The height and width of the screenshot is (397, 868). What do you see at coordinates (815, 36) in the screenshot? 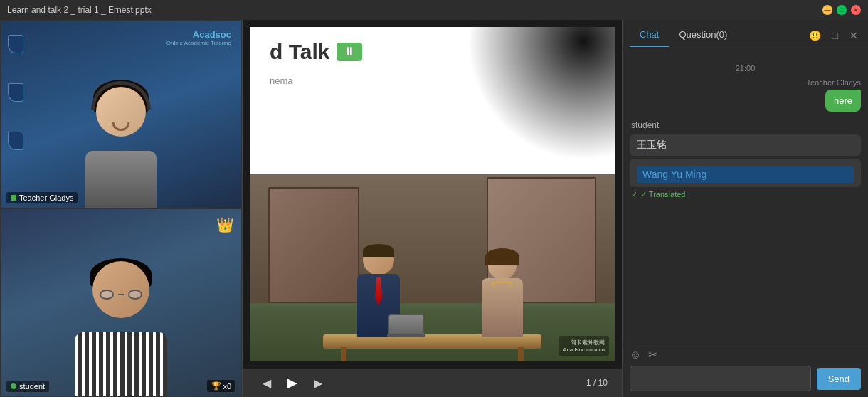
I see `emoji-icon: 🙂` at bounding box center [815, 36].